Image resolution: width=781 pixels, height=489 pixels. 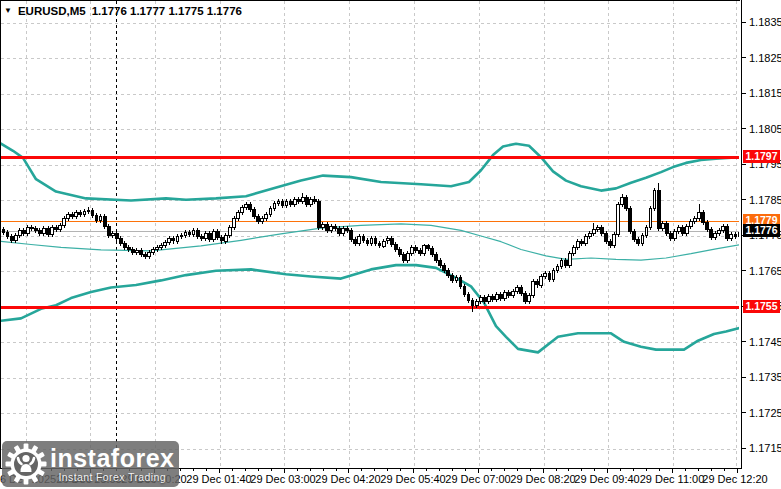 What do you see at coordinates (765, 200) in the screenshot?
I see `price-tick-label: 1.1785` at bounding box center [765, 200].